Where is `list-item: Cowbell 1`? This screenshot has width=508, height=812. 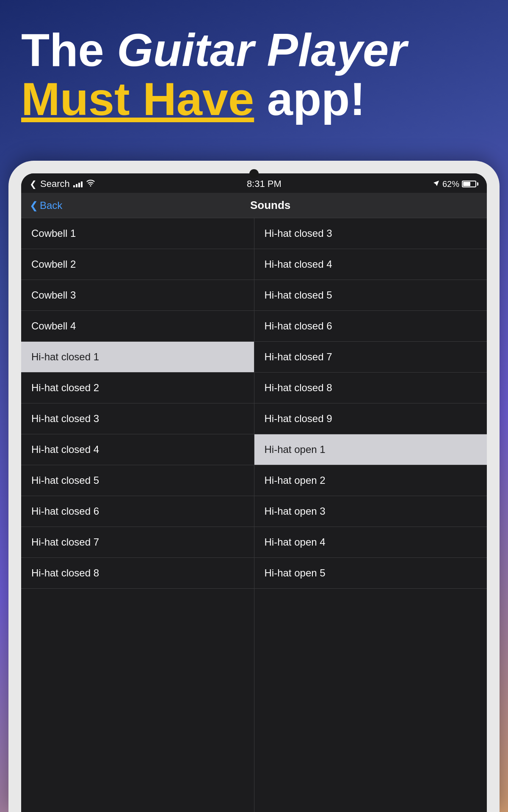 list-item: Cowbell 1 is located at coordinates (138, 233).